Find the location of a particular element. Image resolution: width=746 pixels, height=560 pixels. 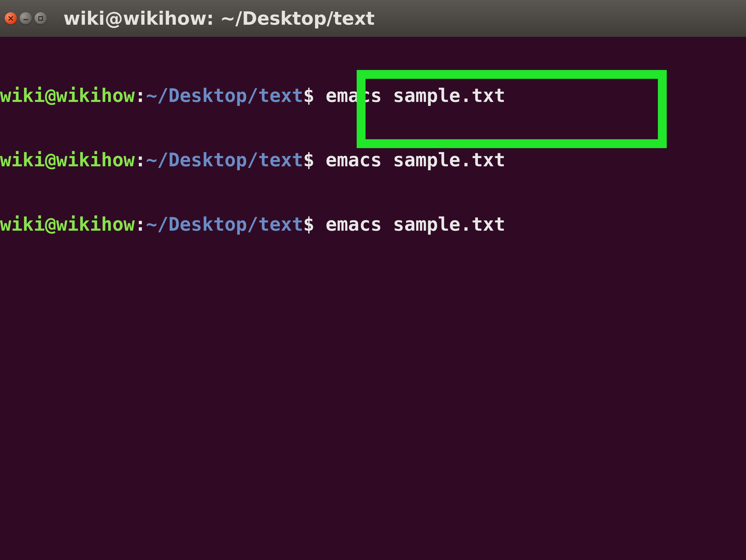

titlebar: wiki@wikihow: ~/Desktop/text is located at coordinates (373, 18).